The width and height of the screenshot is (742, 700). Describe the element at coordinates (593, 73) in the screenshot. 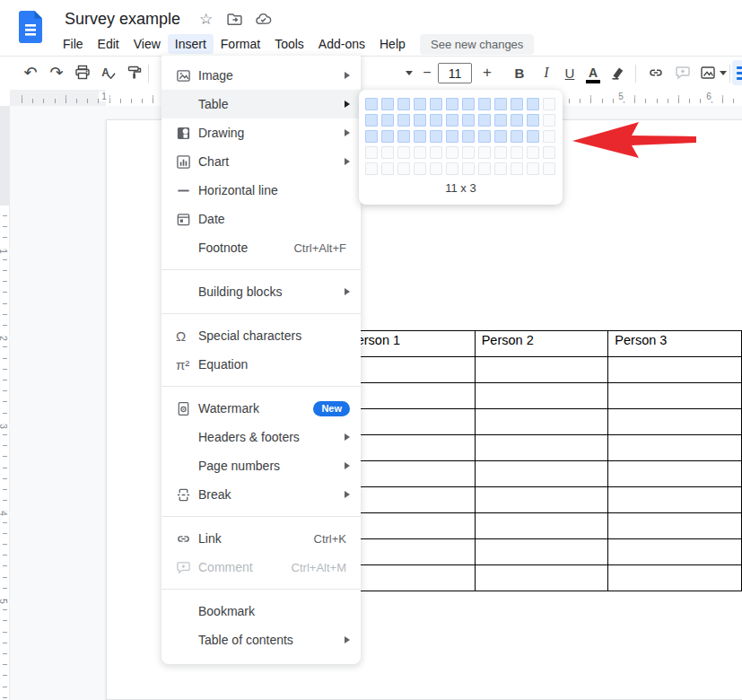

I see `text-color-button: A` at that location.